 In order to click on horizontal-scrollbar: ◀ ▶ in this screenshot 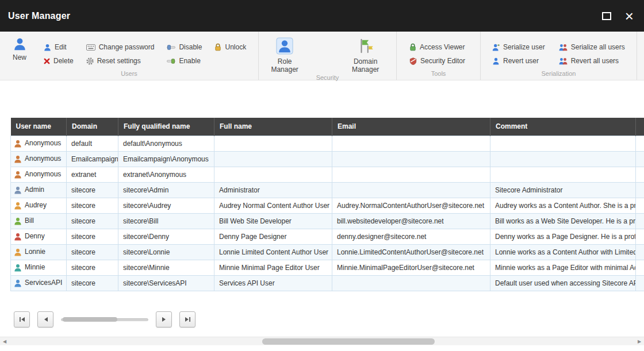, I will do `click(322, 341)`.